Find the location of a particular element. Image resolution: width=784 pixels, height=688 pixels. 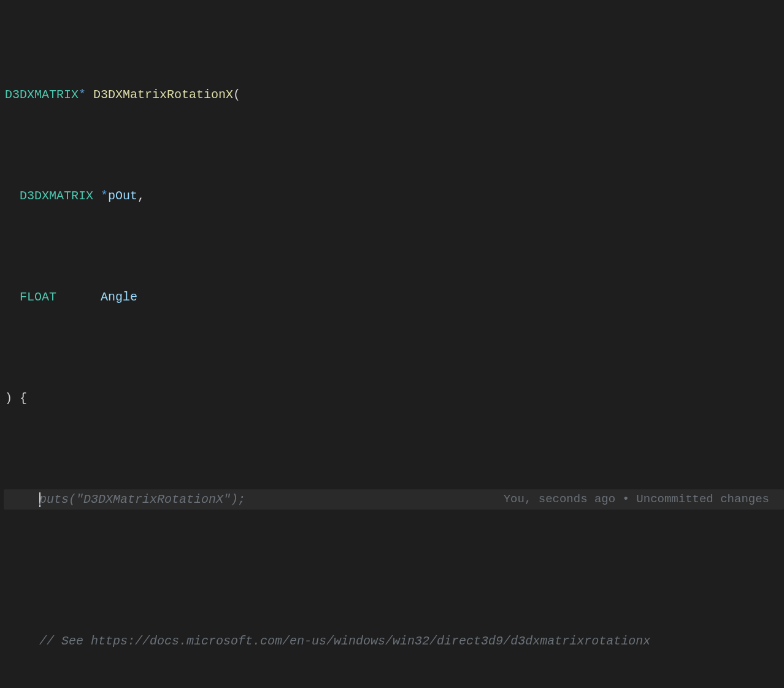

function-name: D3DXMatrixRotationX is located at coordinates (163, 94).